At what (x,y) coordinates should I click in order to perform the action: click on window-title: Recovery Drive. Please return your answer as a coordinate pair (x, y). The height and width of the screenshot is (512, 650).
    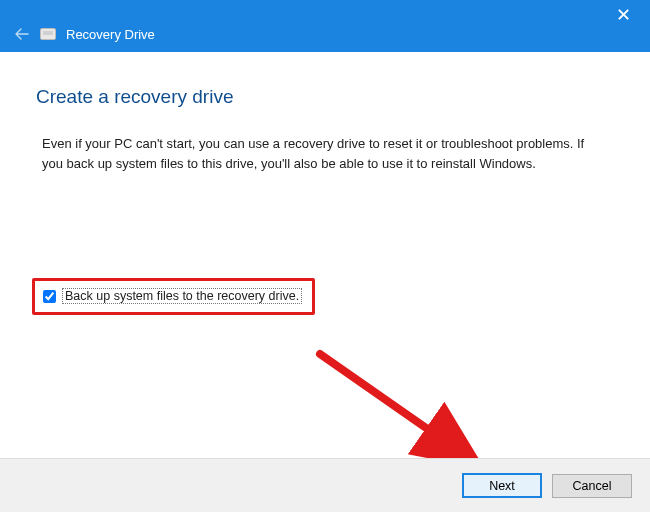
    Looking at the image, I should click on (110, 34).